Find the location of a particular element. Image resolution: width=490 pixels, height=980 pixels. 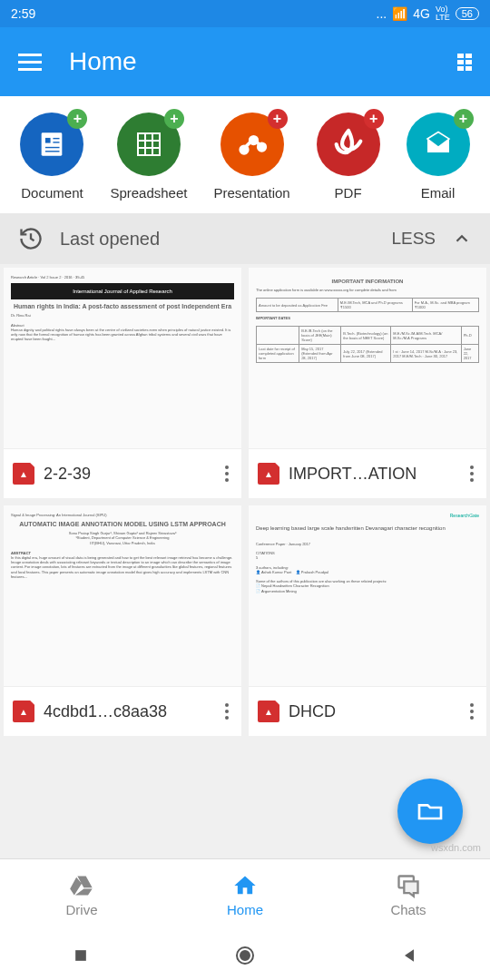

drive-icon is located at coordinates (82, 886).